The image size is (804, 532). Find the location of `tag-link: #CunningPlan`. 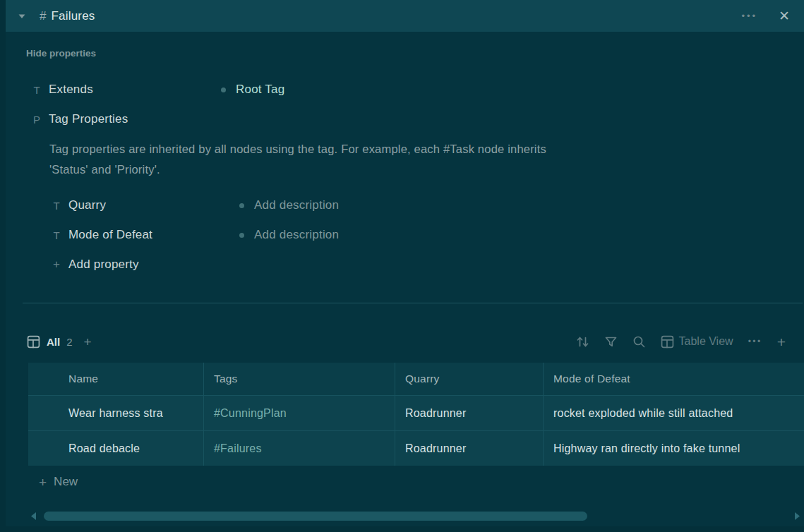

tag-link: #CunningPlan is located at coordinates (250, 413).